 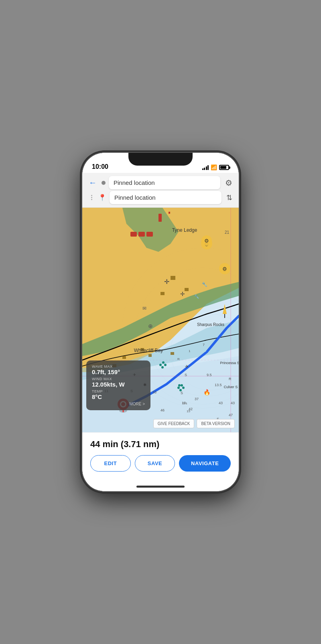 What do you see at coordinates (165, 197) in the screenshot?
I see `destination-search-box: Pinned location` at bounding box center [165, 197].